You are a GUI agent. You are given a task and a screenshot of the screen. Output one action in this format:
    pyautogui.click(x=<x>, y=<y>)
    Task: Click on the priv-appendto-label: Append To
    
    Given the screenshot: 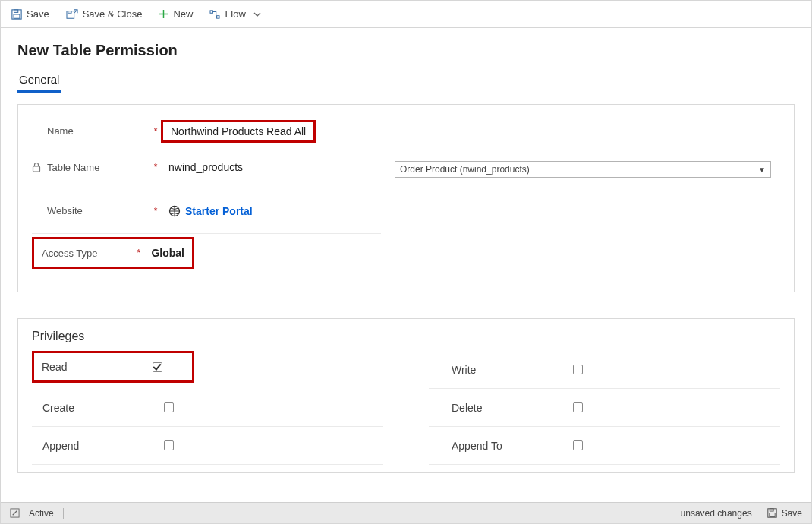 What is the action you would take?
    pyautogui.click(x=512, y=446)
    